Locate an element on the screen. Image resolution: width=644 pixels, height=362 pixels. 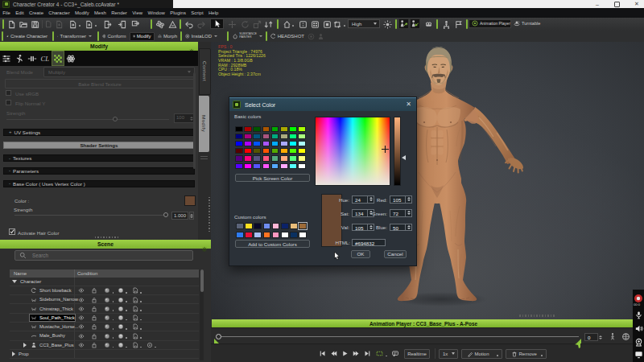
dialog-title-bar: Select Color ✕ is located at coordinates (323, 105).